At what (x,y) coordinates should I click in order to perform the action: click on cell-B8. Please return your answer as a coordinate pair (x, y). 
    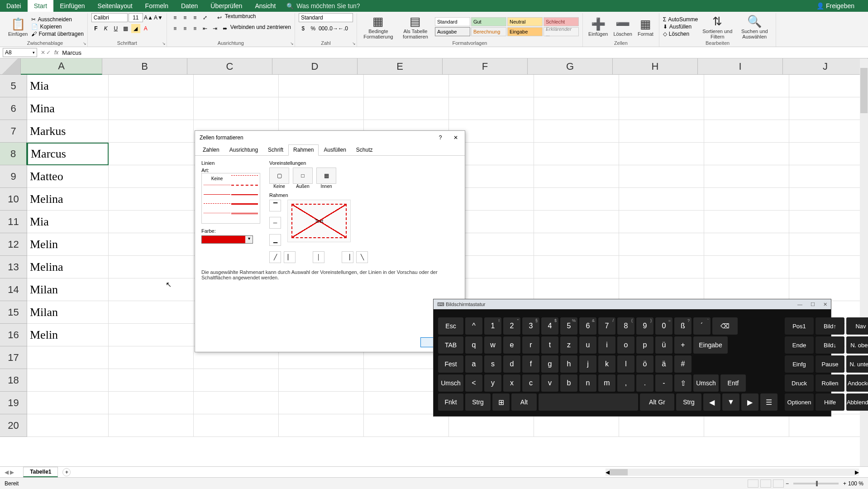
    Looking at the image, I should click on (151, 154).